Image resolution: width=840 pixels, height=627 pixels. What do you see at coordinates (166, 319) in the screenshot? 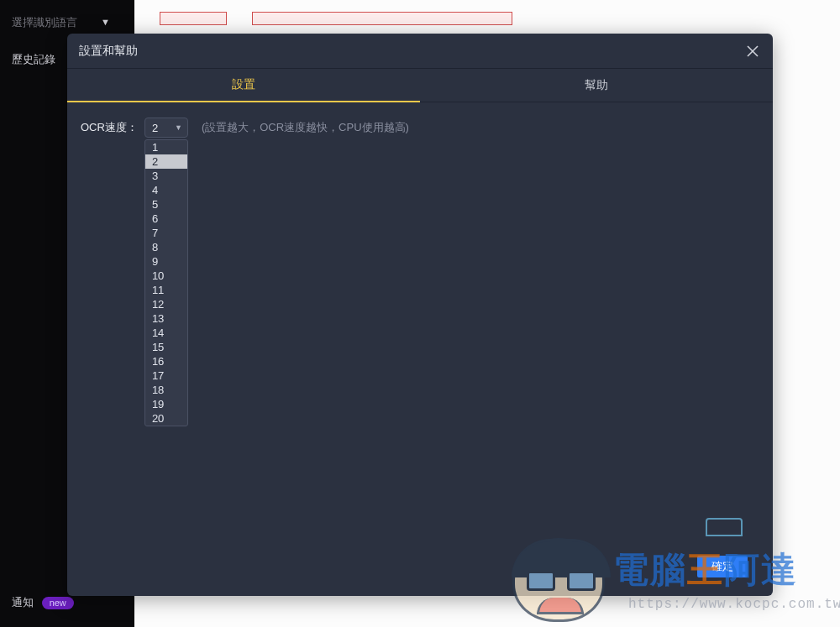
I see `dropdown-option: 13` at bounding box center [166, 319].